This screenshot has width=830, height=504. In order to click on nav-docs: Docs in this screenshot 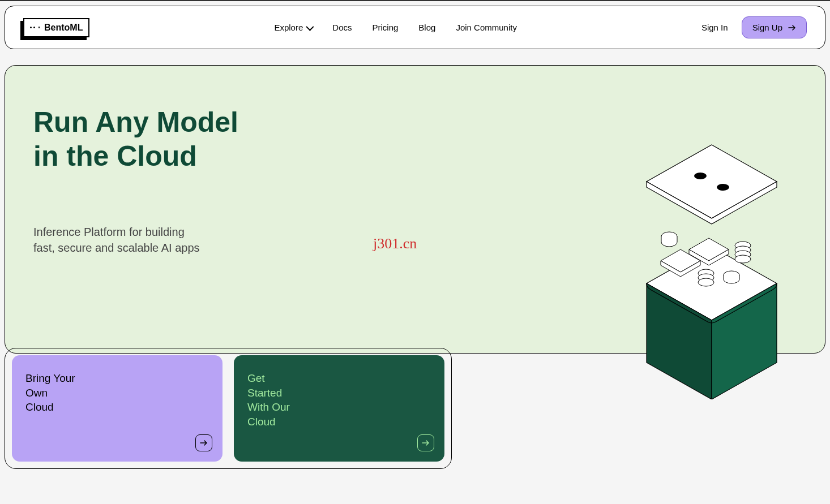, I will do `click(342, 27)`.